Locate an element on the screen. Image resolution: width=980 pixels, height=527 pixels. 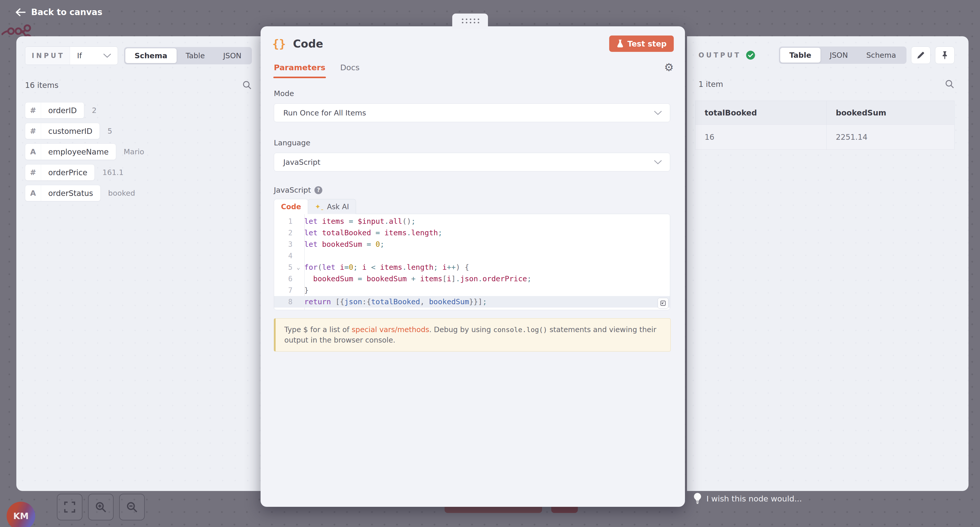
code-node-icon: {} is located at coordinates (279, 44).